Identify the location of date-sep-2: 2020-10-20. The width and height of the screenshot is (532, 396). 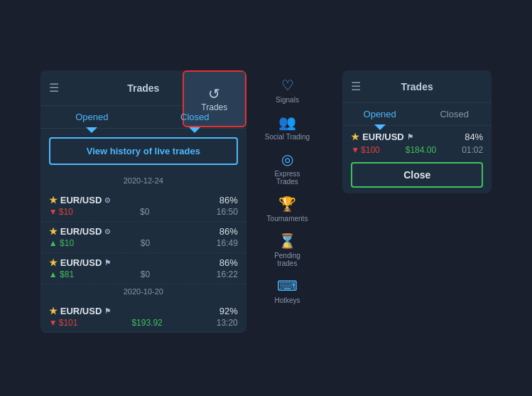
(143, 293).